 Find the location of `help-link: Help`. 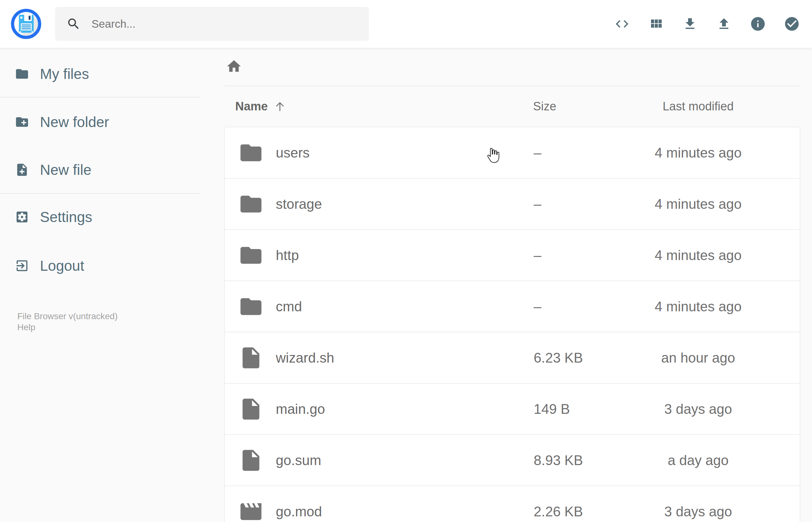

help-link: Help is located at coordinates (67, 327).